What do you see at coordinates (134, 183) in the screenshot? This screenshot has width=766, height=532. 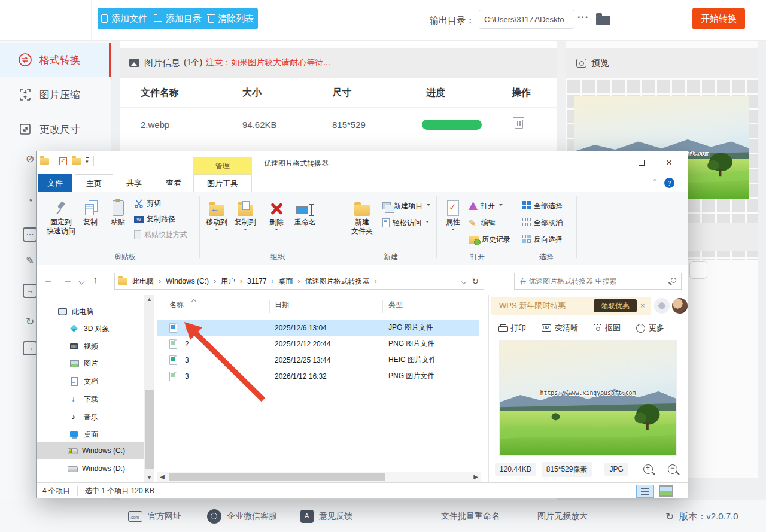 I see `tab-share: 共享` at bounding box center [134, 183].